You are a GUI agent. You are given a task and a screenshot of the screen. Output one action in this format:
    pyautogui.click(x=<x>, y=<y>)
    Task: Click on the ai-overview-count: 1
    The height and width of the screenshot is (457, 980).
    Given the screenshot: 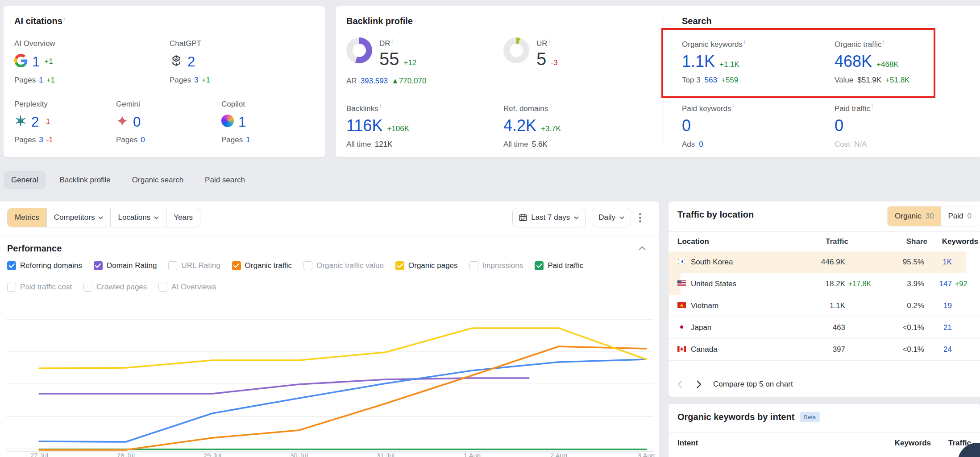 What is the action you would take?
    pyautogui.click(x=36, y=62)
    